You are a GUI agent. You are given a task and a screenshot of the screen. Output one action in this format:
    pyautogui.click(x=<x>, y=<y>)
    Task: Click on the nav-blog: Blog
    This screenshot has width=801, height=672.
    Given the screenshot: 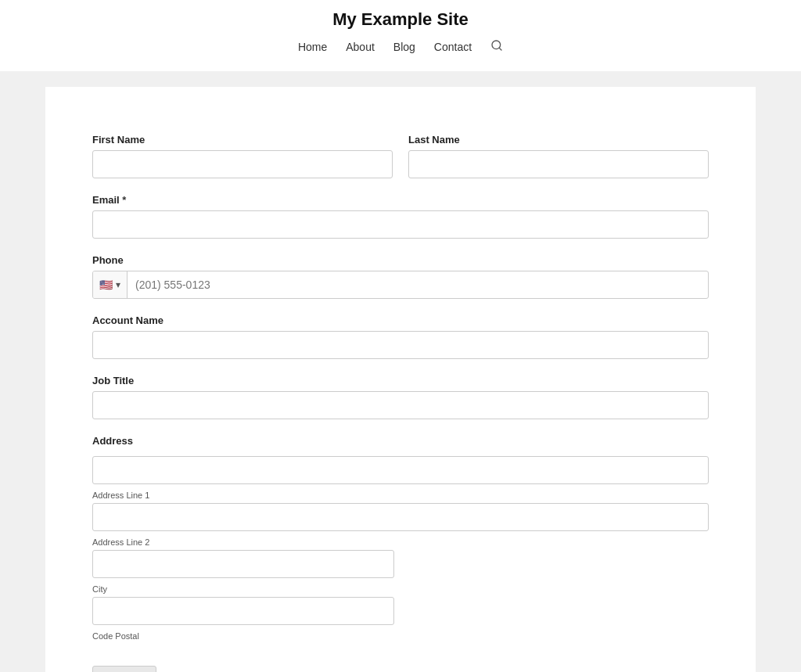 What is the action you would take?
    pyautogui.click(x=404, y=47)
    